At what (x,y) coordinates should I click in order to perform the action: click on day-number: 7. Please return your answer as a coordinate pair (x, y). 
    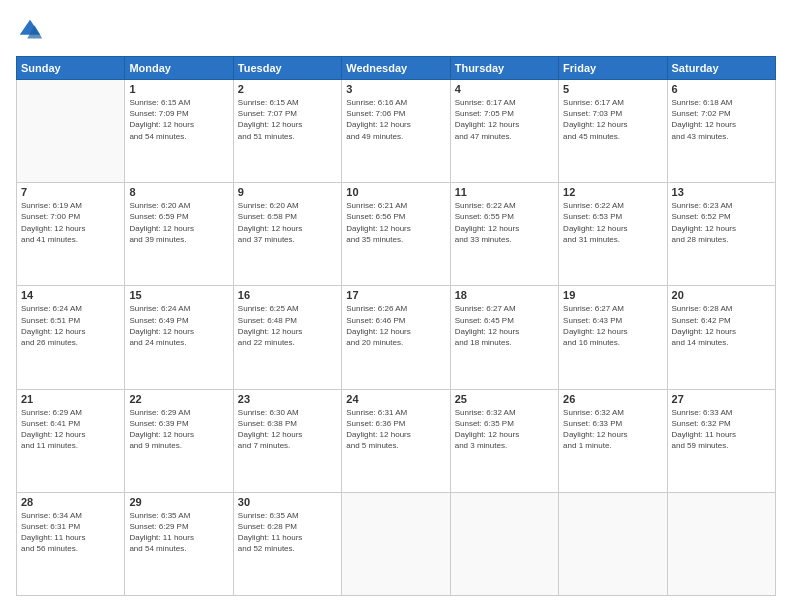
    Looking at the image, I should click on (70, 192).